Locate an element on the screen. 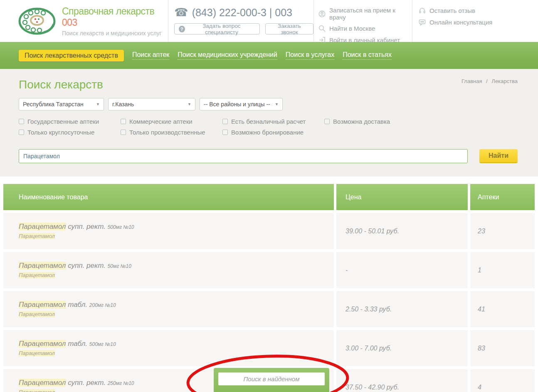  link-book-doctor: Записаться на прием к врачу is located at coordinates (365, 14).